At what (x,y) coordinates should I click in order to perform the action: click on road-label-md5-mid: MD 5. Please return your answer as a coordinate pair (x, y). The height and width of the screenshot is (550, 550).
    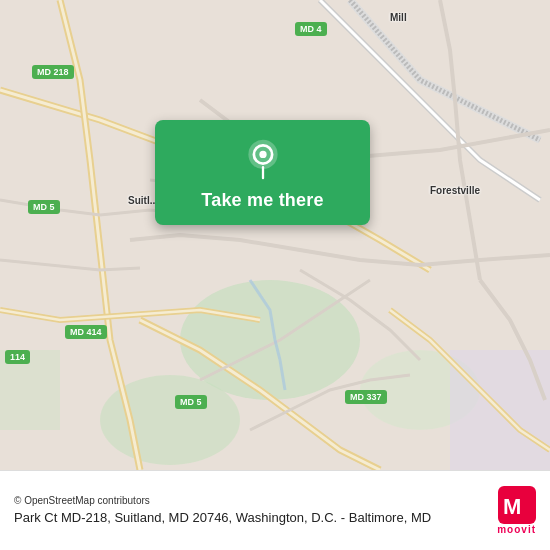
    Looking at the image, I should click on (44, 207).